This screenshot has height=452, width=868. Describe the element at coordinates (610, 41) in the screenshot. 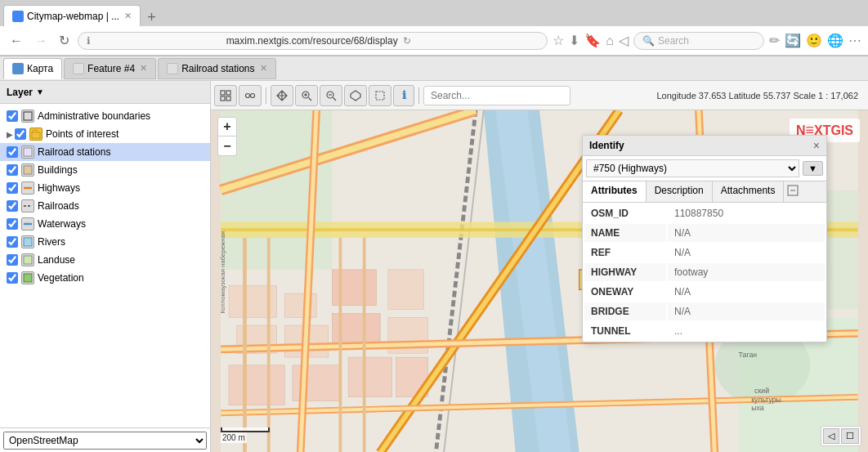

I see `home-icon: ⌂` at that location.